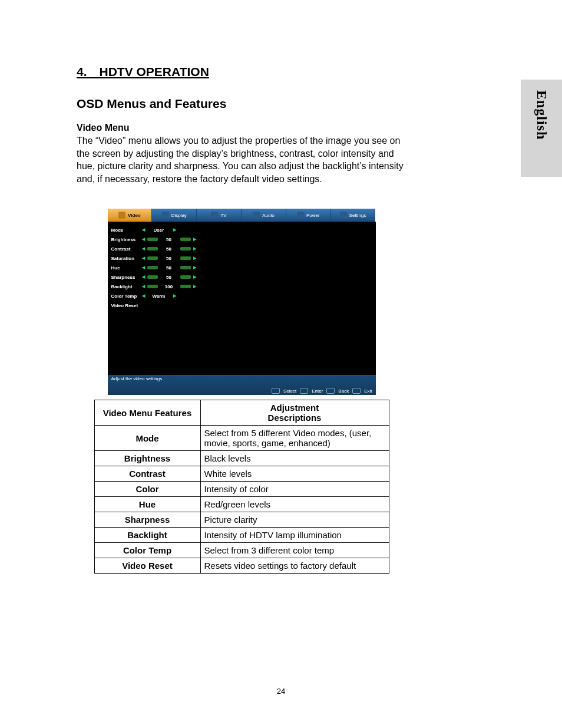 Image resolution: width=562 pixels, height=728 pixels. I want to click on hint-label: Back, so click(343, 391).